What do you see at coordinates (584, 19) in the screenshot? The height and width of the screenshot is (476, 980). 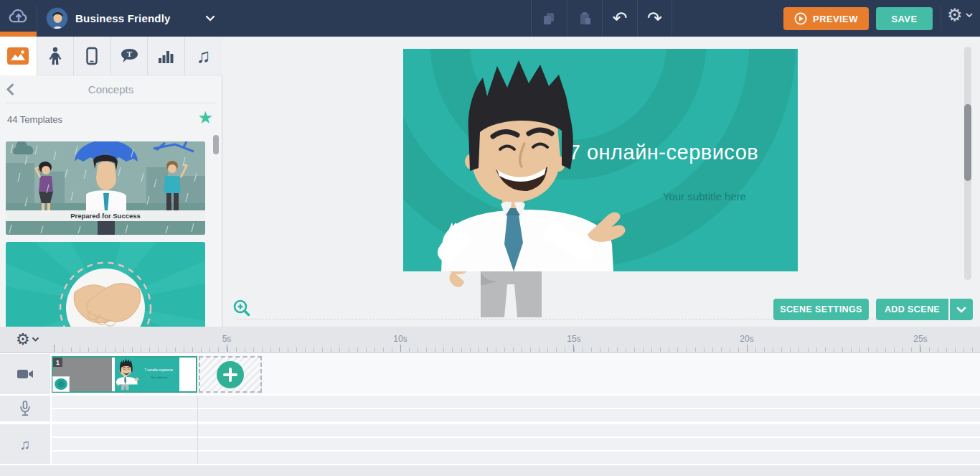 I see `paste-button` at bounding box center [584, 19].